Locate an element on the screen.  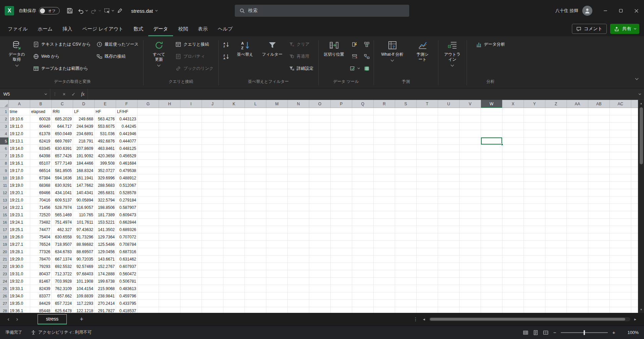
cell-AD22 is located at coordinates (635, 267).